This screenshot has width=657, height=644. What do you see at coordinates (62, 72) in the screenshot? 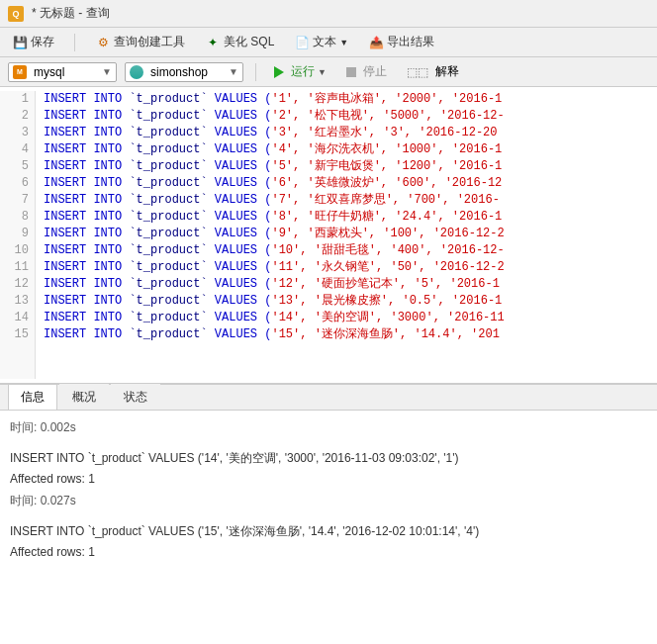
I see `db-engine-select: M mysql ▼` at bounding box center [62, 72].